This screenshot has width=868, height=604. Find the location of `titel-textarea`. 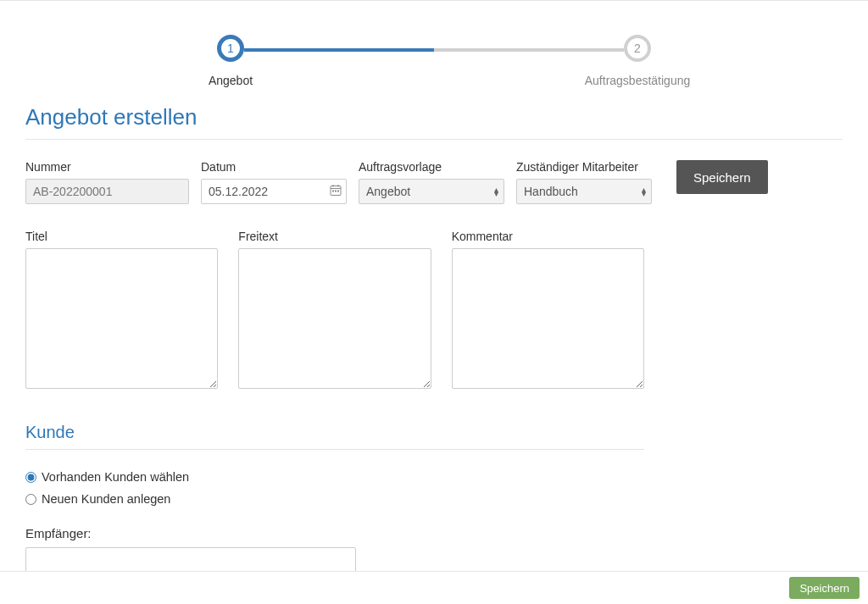

titel-textarea is located at coordinates (122, 319).